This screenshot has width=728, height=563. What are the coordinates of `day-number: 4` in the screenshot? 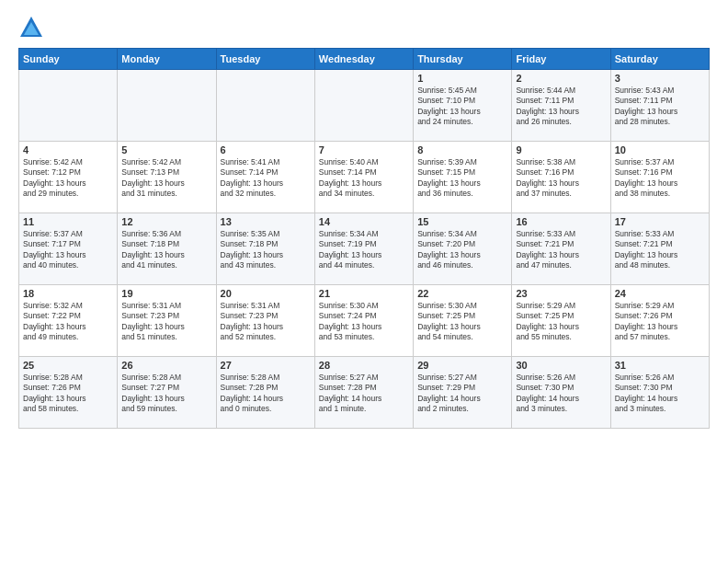 It's located at (68, 150).